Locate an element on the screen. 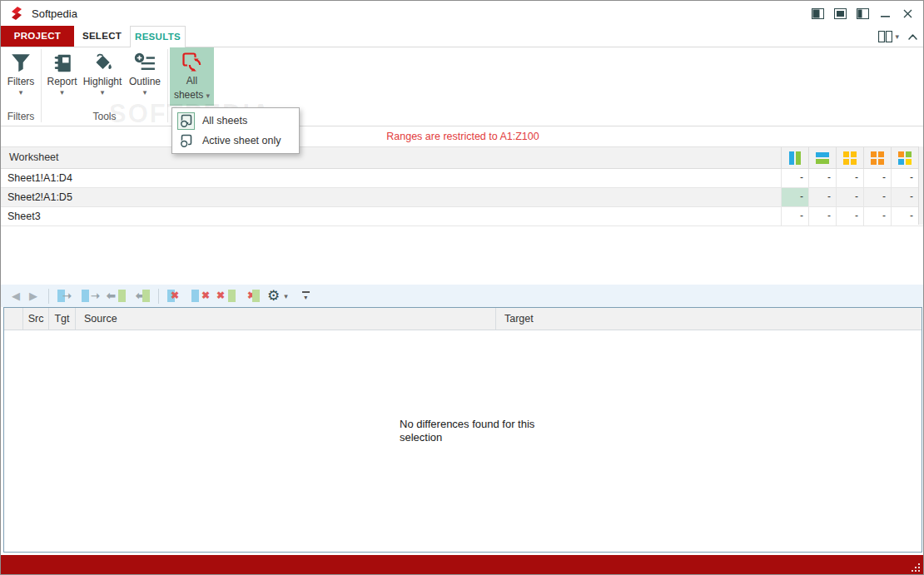 The image size is (924, 575). menu-item-label: Active sheet only is located at coordinates (241, 141).